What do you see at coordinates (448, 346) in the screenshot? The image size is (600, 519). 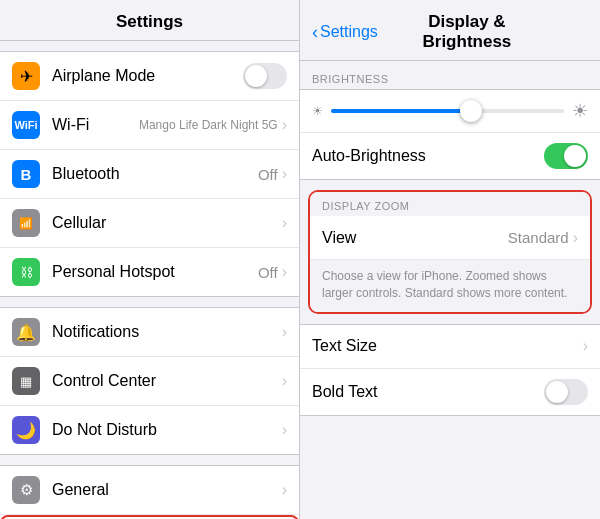 I see `text-size-label: Text Size` at bounding box center [448, 346].